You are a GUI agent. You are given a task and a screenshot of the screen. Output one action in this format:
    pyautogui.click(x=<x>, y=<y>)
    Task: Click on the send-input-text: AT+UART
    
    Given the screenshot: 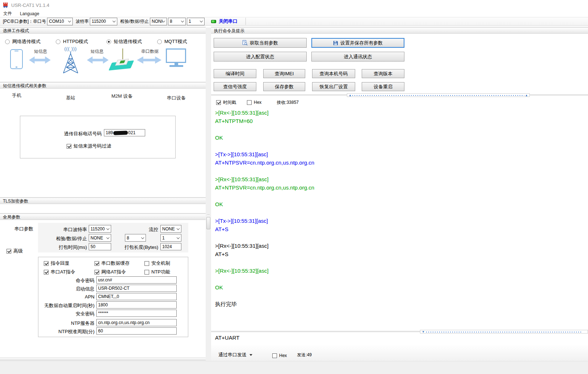 What is the action you would take?
    pyautogui.click(x=227, y=338)
    